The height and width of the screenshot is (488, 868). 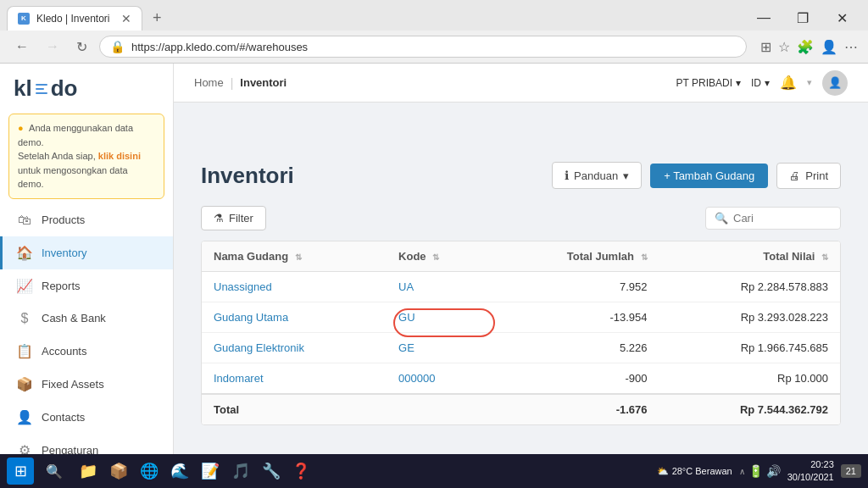 What do you see at coordinates (809, 176) in the screenshot?
I see `print-button: 🖨 Print` at bounding box center [809, 176].